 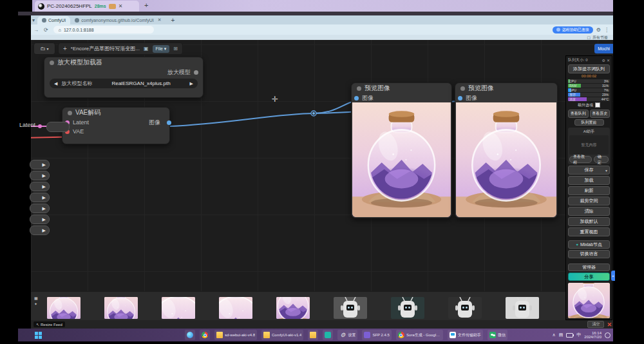 I want to click on workflow-tab-label: *Encore产品草图特写渐变图..., so click(x=106, y=49).